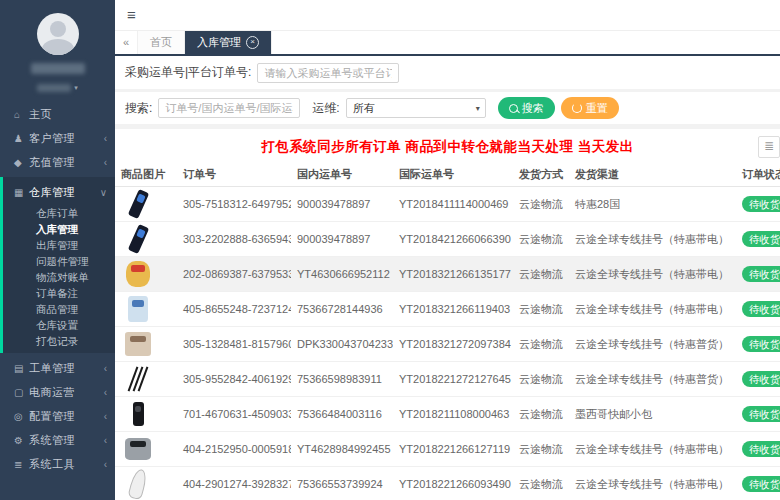 The width and height of the screenshot is (780, 500). What do you see at coordinates (58, 440) in the screenshot?
I see `sidebar-item-系统管理: ⚙系统管理‹` at bounding box center [58, 440].